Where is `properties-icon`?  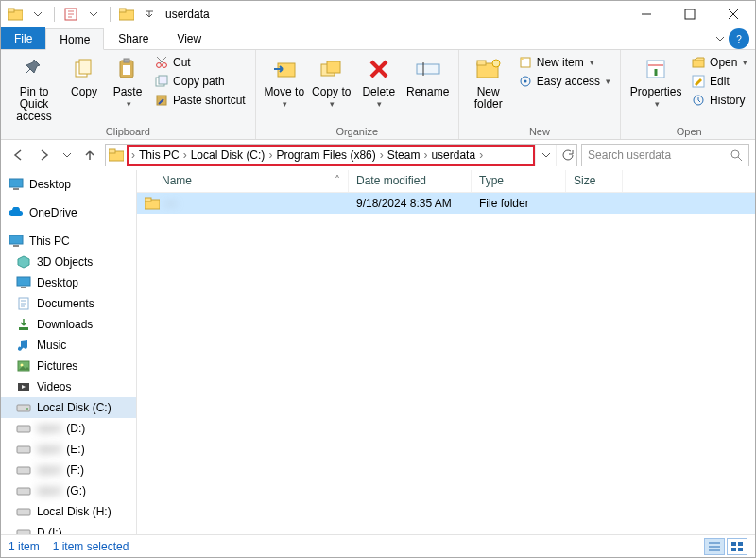
properties-icon is located at coordinates (71, 14).